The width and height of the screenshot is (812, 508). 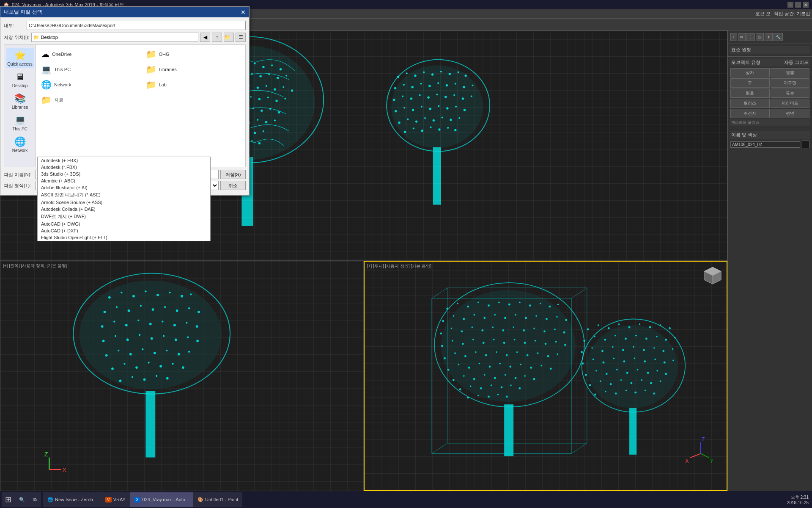 I want to click on dialog-close-button: ✕, so click(x=243, y=12).